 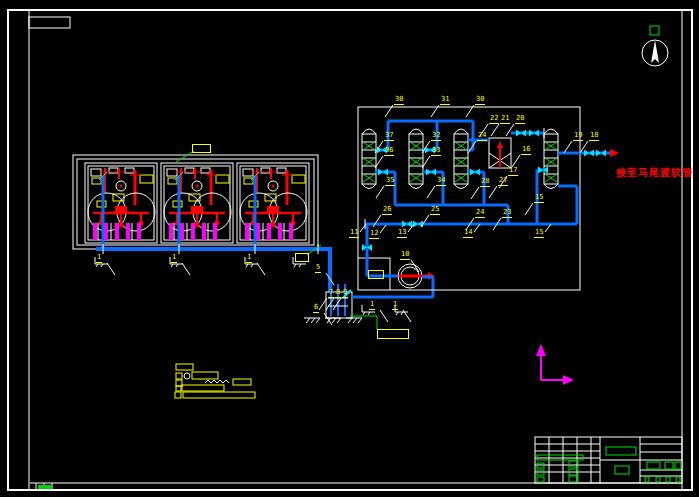 I want to click on balloon-label: 26, so click(x=387, y=210).